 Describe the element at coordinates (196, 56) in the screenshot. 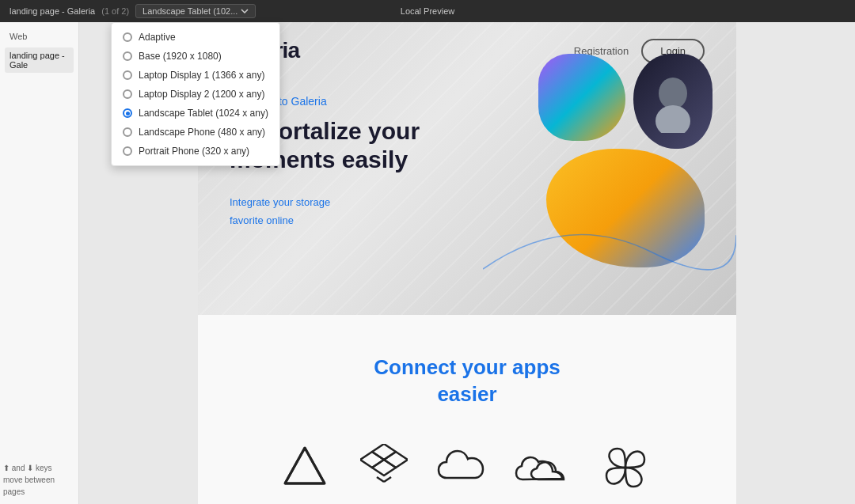

I see `dropdown-item-base: Base (1920 x 1080)` at that location.